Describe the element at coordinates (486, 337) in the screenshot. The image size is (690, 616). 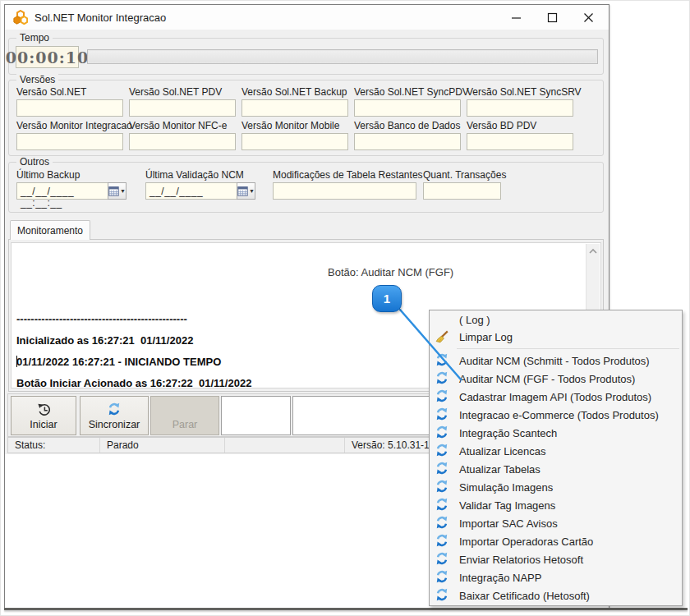
I see `menu-item-label: Limpar Log` at that location.